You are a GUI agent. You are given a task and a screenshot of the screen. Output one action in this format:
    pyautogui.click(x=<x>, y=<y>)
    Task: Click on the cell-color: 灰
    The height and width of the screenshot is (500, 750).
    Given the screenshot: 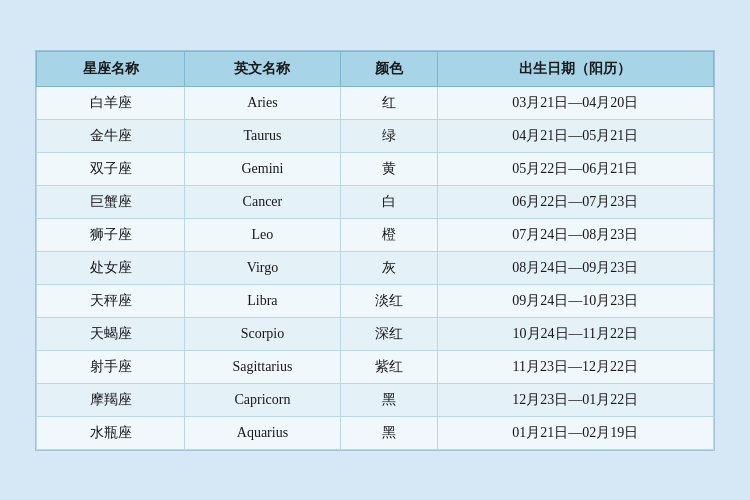 What is the action you would take?
    pyautogui.click(x=388, y=268)
    